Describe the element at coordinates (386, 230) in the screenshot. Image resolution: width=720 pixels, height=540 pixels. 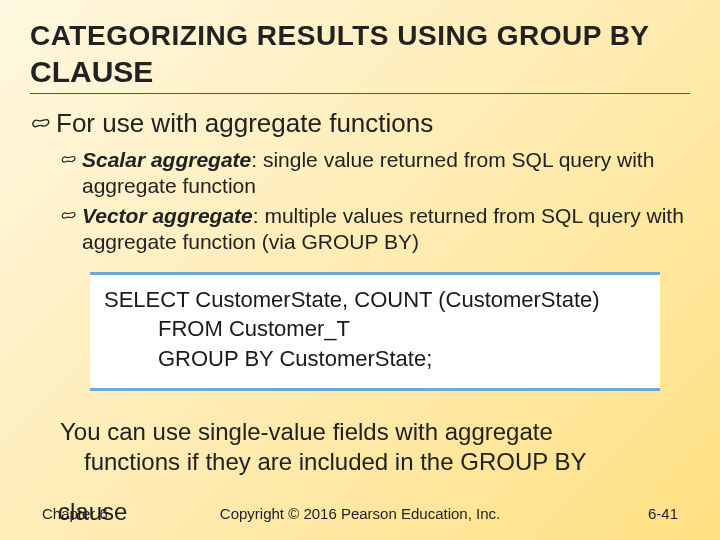
I see `sub-bullet-text: Vector aggregate: multiple values return…` at that location.